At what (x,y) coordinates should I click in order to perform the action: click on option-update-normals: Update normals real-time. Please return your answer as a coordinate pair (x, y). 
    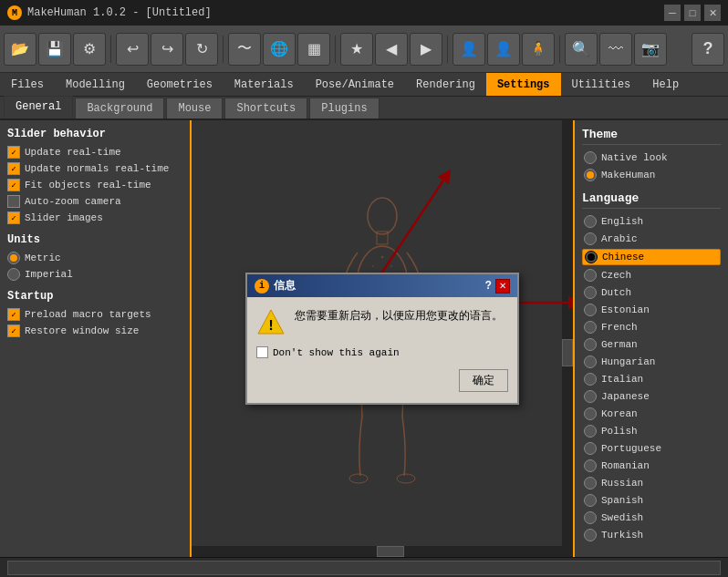
    Looking at the image, I should click on (95, 169).